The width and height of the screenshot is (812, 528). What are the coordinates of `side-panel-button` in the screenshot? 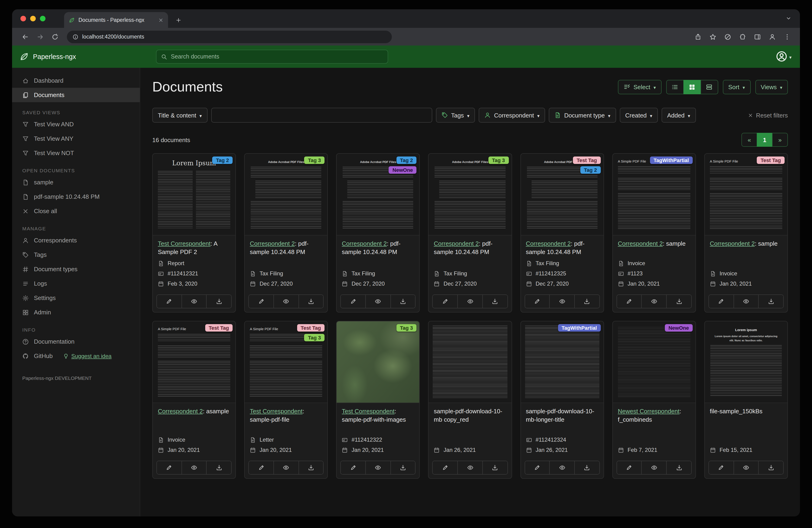 It's located at (757, 37).